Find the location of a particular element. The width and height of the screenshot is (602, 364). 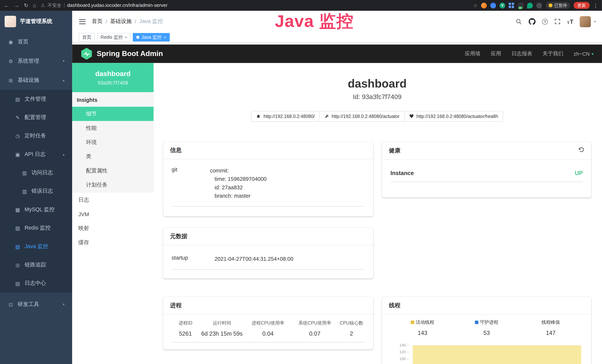

app-title: 芋道管理系统 is located at coordinates (36, 21).